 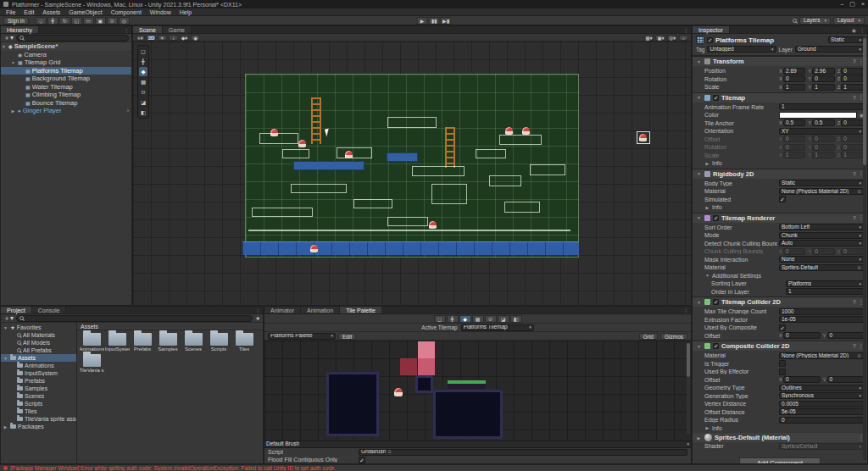 What do you see at coordinates (523, 452) in the screenshot?
I see `script-object-field: GridBrush⊙` at bounding box center [523, 452].